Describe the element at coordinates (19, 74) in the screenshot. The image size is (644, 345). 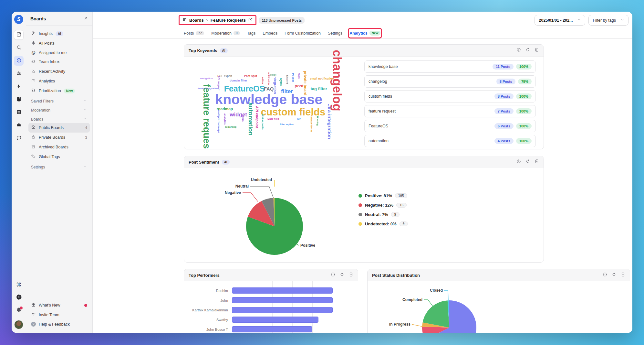
I see `filters-rail-button` at that location.